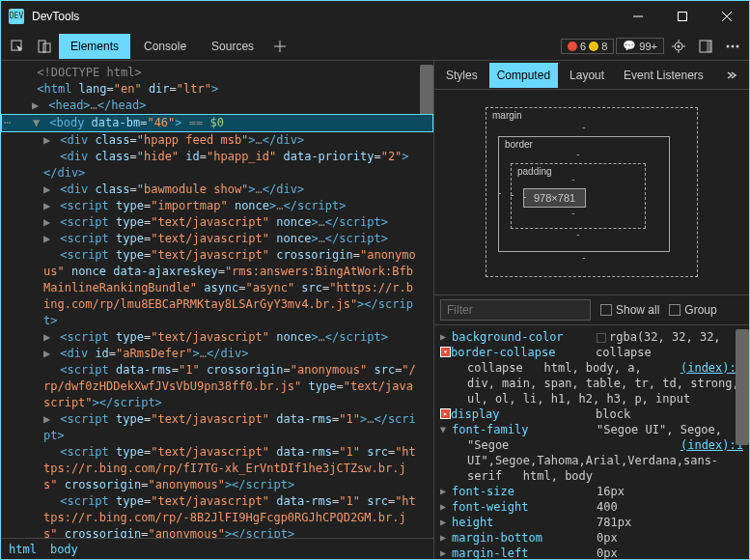 The height and width of the screenshot is (560, 750). What do you see at coordinates (649, 46) in the screenshot?
I see `message-count: 99+` at bounding box center [649, 46].